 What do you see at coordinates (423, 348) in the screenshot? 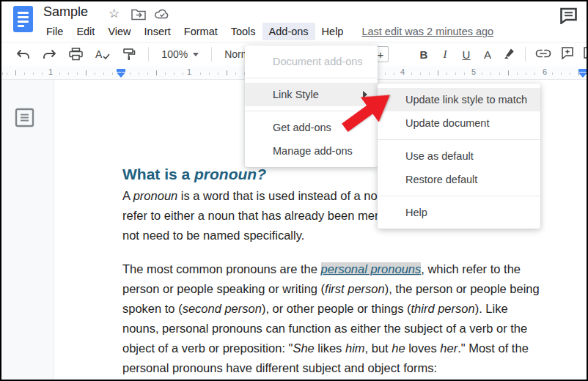
I see `text-run: loves` at bounding box center [423, 348].